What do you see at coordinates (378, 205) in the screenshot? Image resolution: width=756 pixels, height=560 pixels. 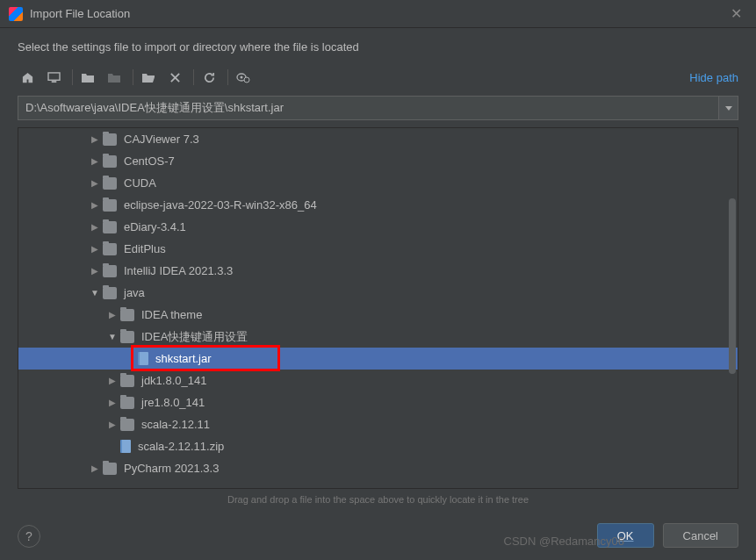 I see `tree-row: ▶eclipse-java-2022-03-R-win32-x86_64` at bounding box center [378, 205].